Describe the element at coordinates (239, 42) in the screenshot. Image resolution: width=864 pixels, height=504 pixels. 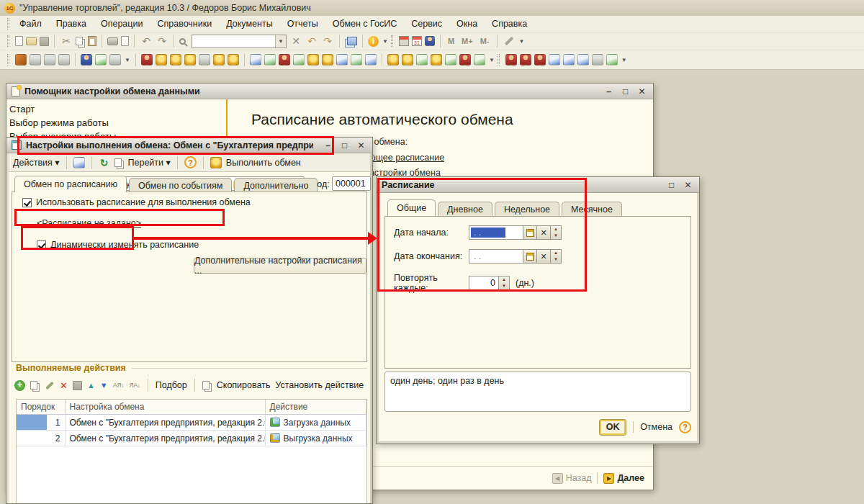
I see `search-combobox: ▼` at that location.